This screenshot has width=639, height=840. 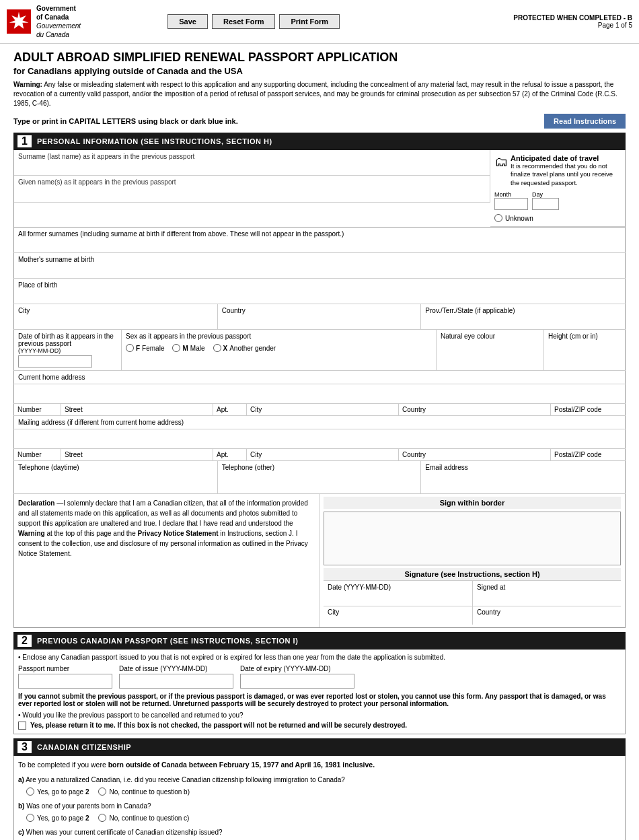 What do you see at coordinates (320, 244) in the screenshot?
I see `former-surnames-input` at bounding box center [320, 244].